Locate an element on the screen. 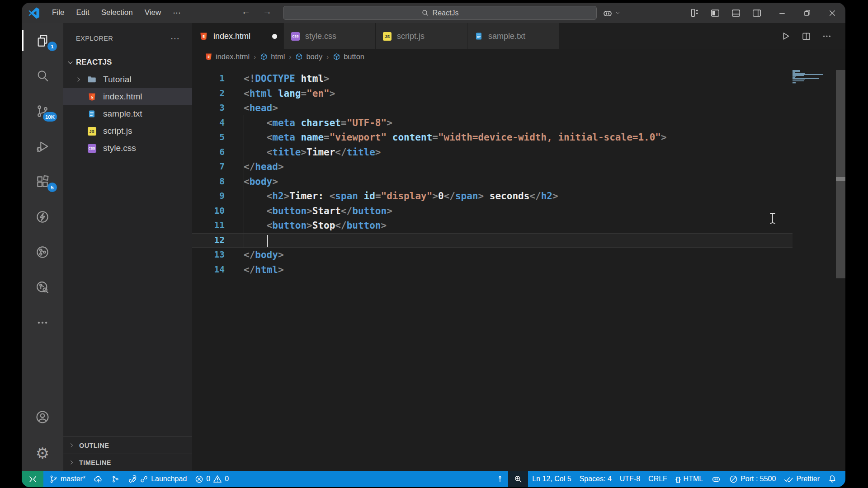  activity-git-history is located at coordinates (42, 287).